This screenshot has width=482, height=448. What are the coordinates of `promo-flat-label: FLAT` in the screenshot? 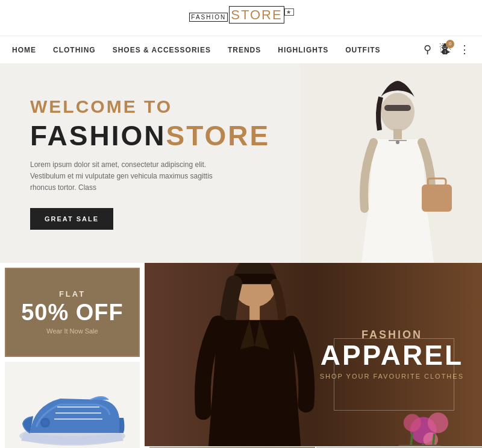 It's located at (72, 294).